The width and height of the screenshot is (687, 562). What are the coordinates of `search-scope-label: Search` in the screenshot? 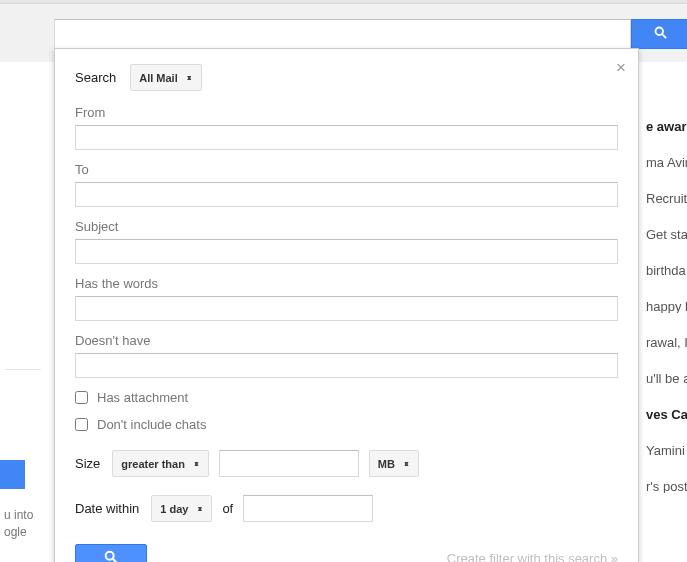 It's located at (96, 78).